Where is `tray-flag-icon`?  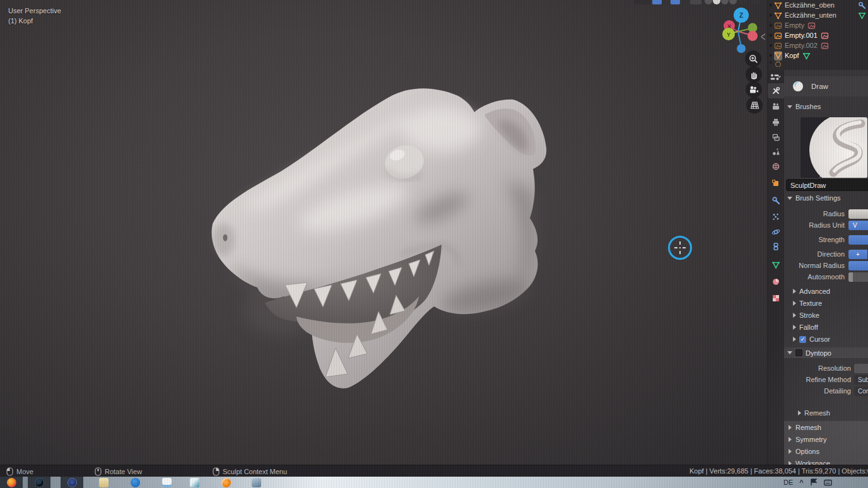
tray-flag-icon is located at coordinates (814, 482).